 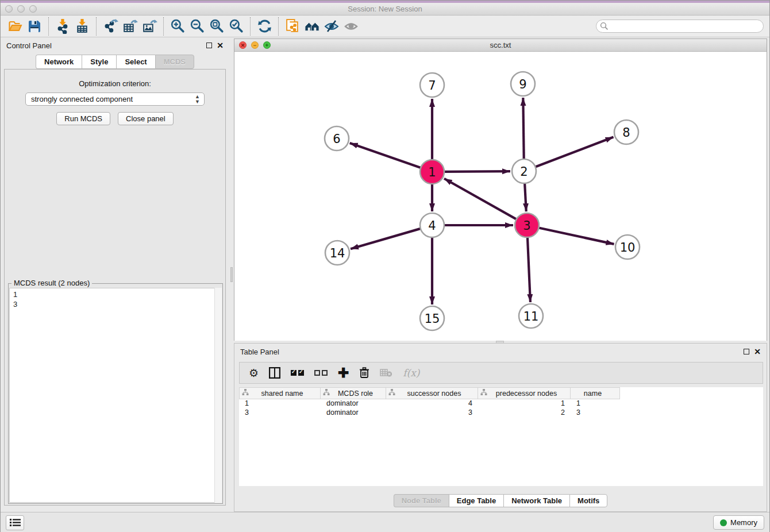 I want to click on column-header-label: successor nodes, so click(x=437, y=394).